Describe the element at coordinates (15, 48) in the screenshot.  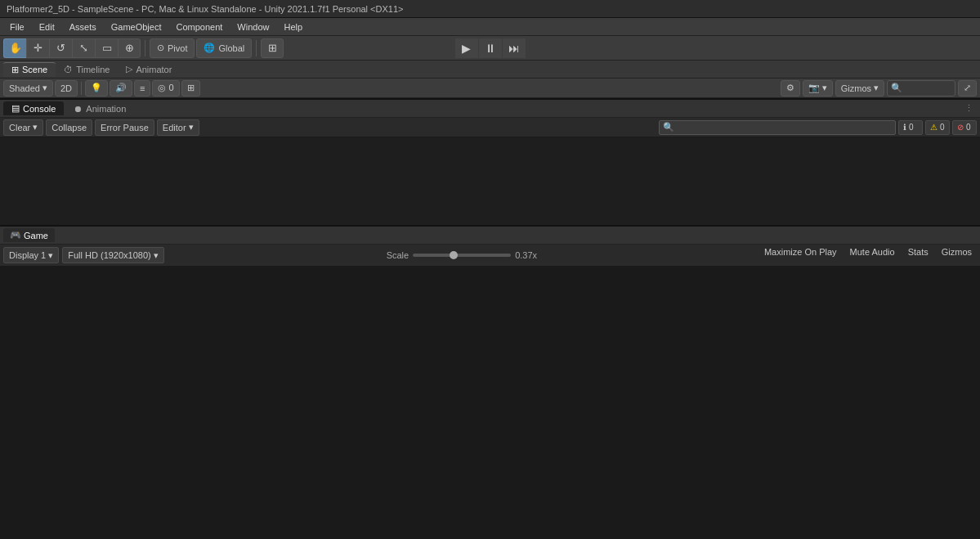
I see `tool-hand: ✋` at that location.